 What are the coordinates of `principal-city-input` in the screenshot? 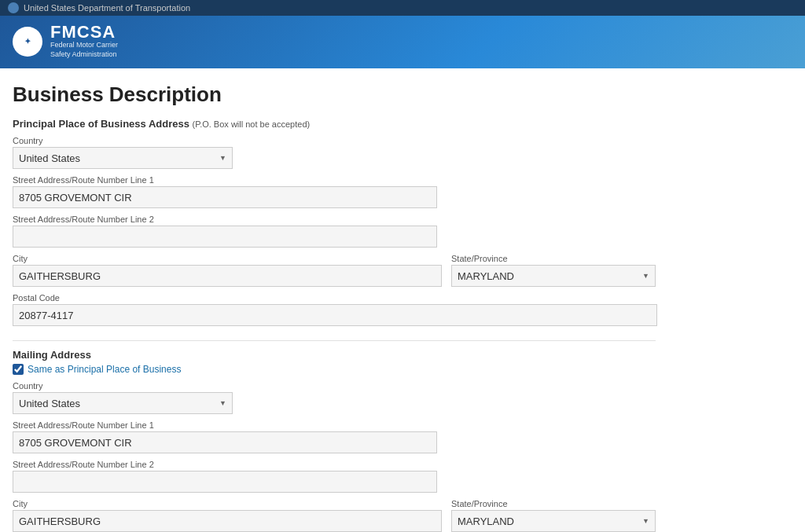 It's located at (227, 276).